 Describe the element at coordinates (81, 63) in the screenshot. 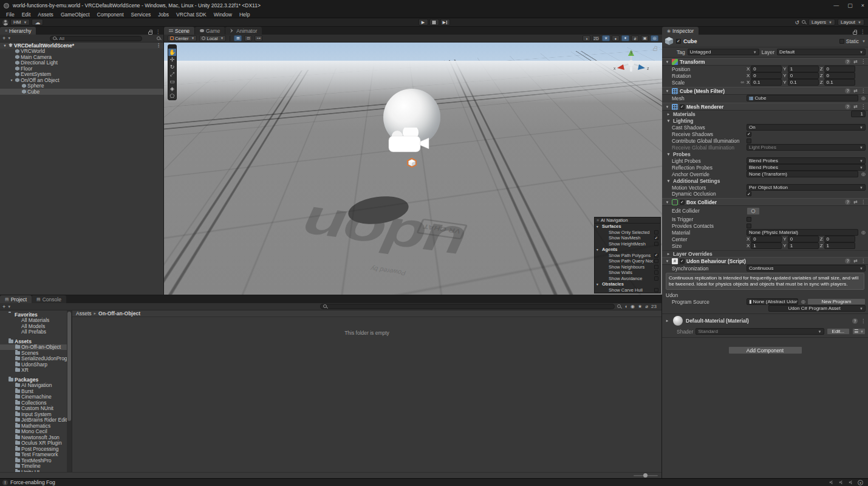

I see `hierarchy-item: Directional Light` at that location.